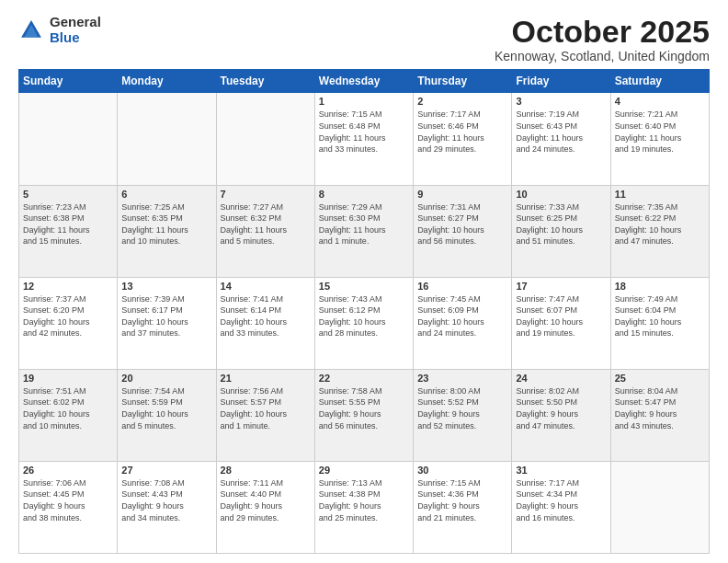 This screenshot has height=563, width=728. I want to click on weekday-header: Sunday, so click(68, 81).